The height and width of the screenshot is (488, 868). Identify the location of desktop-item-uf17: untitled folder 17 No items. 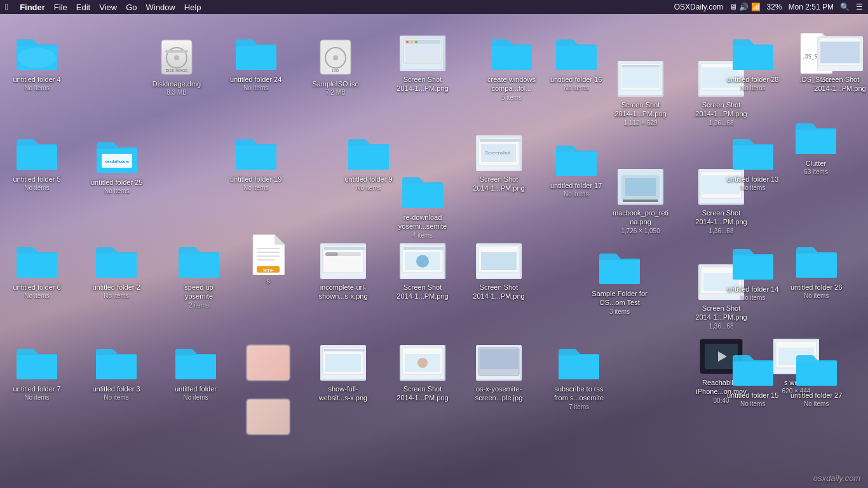
(576, 168).